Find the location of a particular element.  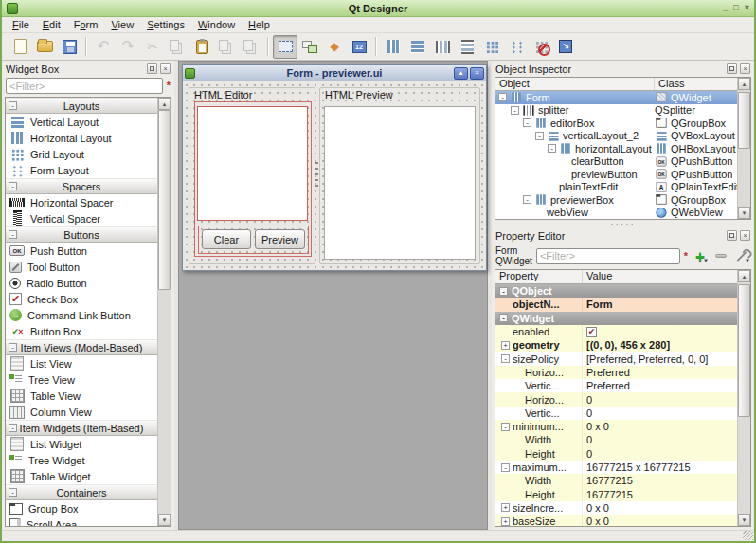

widget-radio-button: Radio Button is located at coordinates (81, 282).